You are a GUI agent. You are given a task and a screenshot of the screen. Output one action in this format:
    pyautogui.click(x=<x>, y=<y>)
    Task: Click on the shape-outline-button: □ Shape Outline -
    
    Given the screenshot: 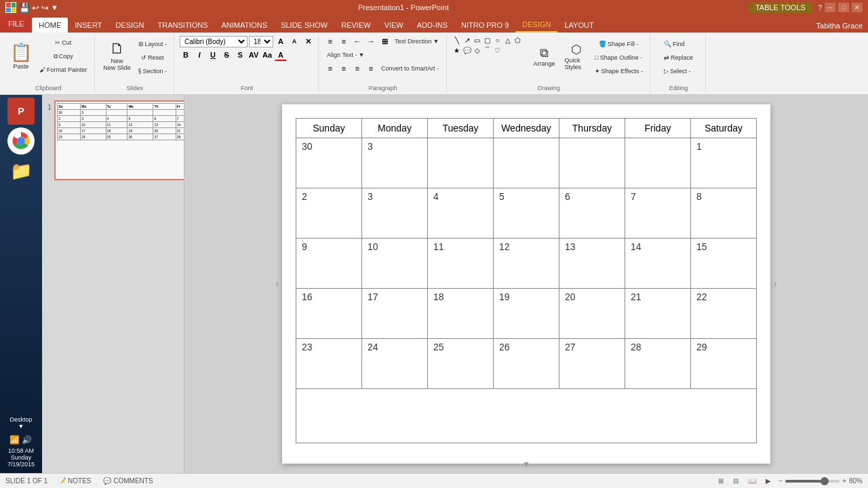 What is the action you would take?
    pyautogui.click(x=618, y=58)
    